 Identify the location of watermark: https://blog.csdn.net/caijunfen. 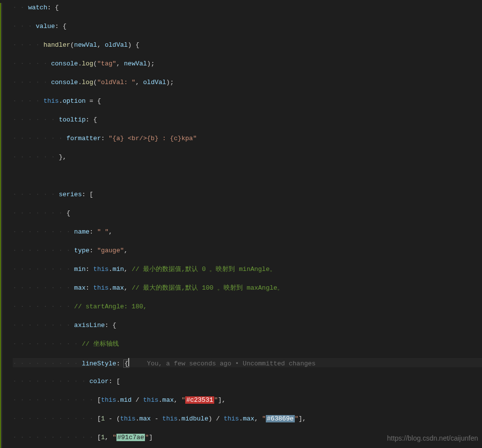
(432, 439).